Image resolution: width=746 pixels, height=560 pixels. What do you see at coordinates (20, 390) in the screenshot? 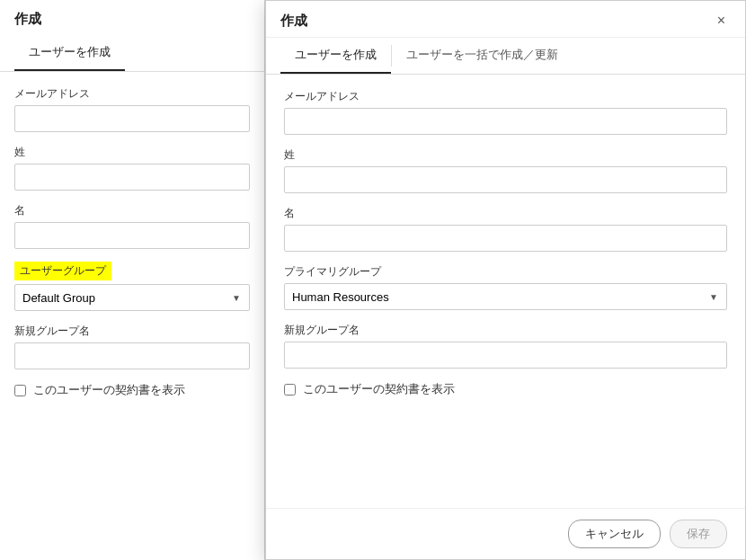
I see `left-checkbox` at bounding box center [20, 390].